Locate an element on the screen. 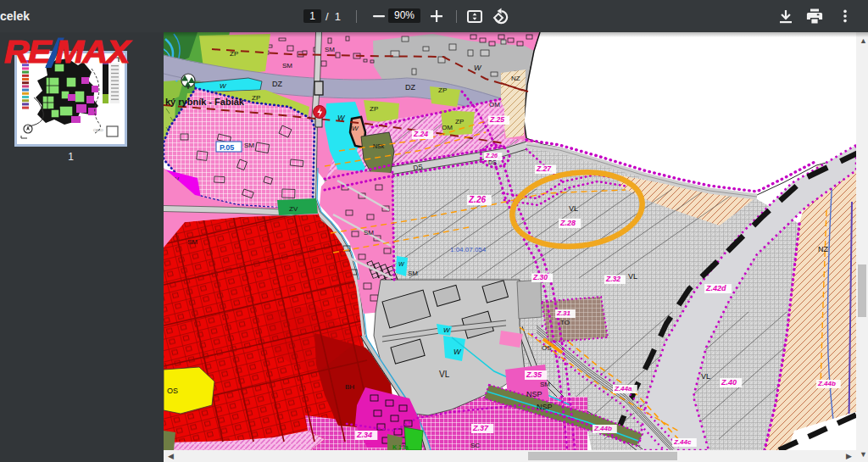  svg-text: K 13a is located at coordinates (400, 448).